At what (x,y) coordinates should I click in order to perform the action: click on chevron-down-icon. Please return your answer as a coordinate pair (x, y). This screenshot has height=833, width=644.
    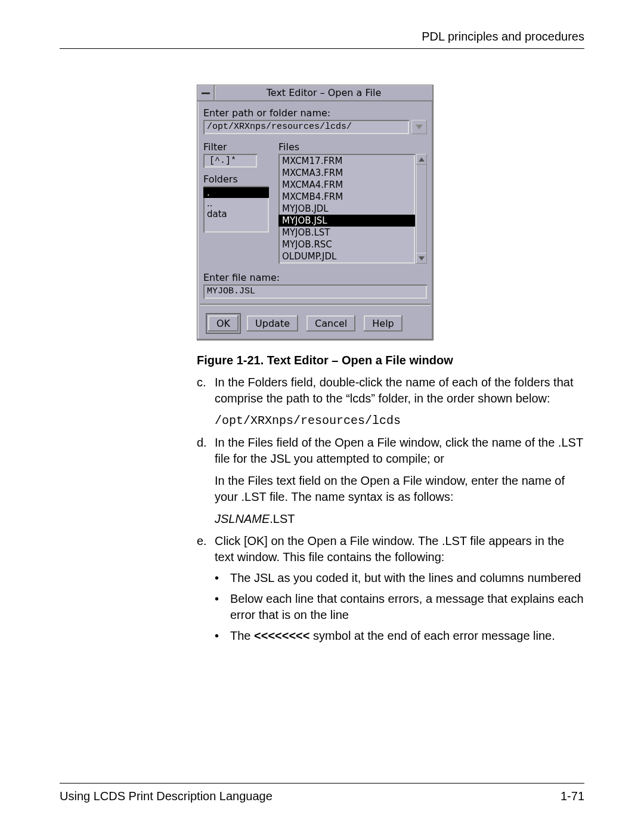
    Looking at the image, I should click on (419, 127).